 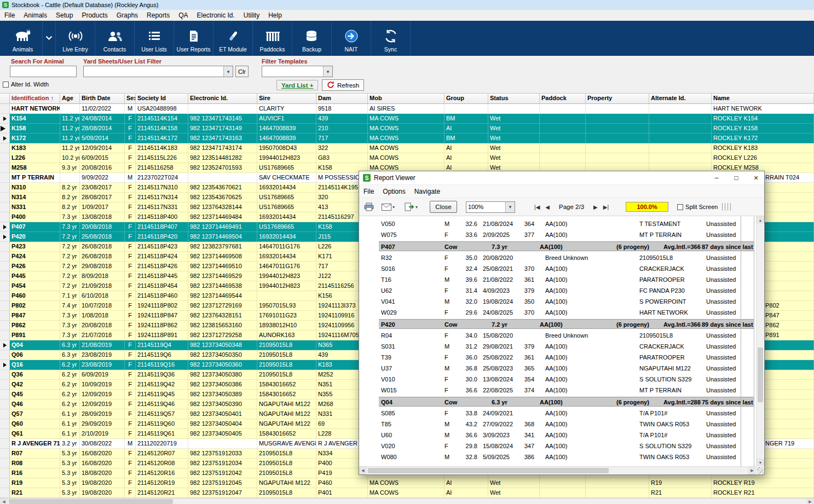 What do you see at coordinates (596, 207) in the screenshot?
I see `next-page-button: ▶` at bounding box center [596, 207].